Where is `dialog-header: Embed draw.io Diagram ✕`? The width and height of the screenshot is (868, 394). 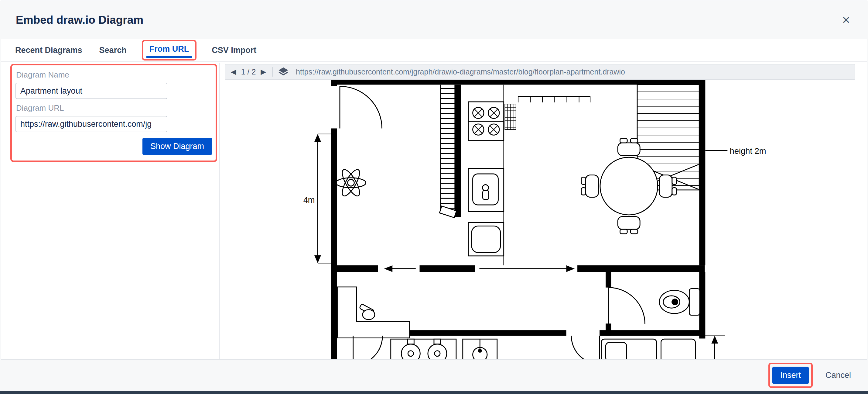
dialog-header: Embed draw.io Diagram ✕ is located at coordinates (434, 20).